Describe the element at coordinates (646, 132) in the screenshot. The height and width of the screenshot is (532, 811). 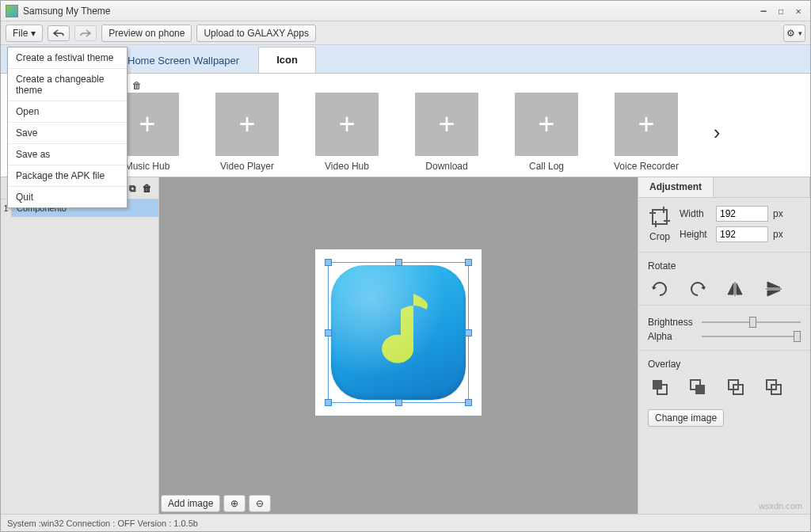
I see `icon-item-voice-recorder: + Voice Recorder` at that location.